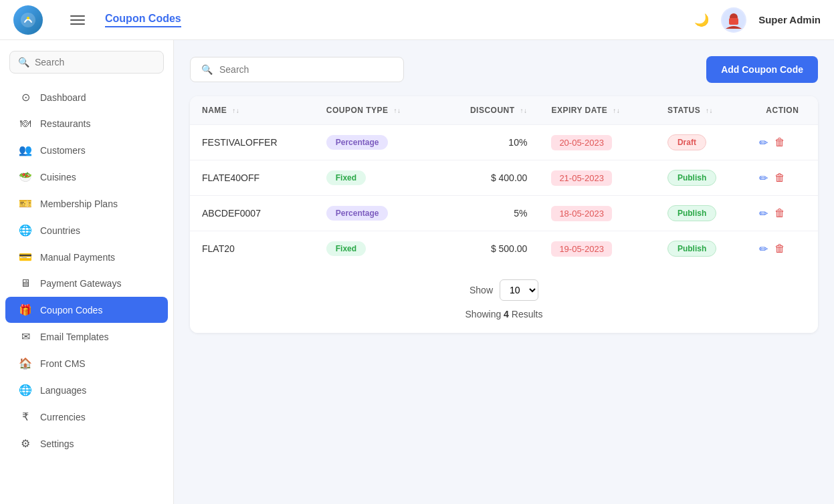  What do you see at coordinates (25, 150) in the screenshot?
I see `customers-icon: 👥` at bounding box center [25, 150].